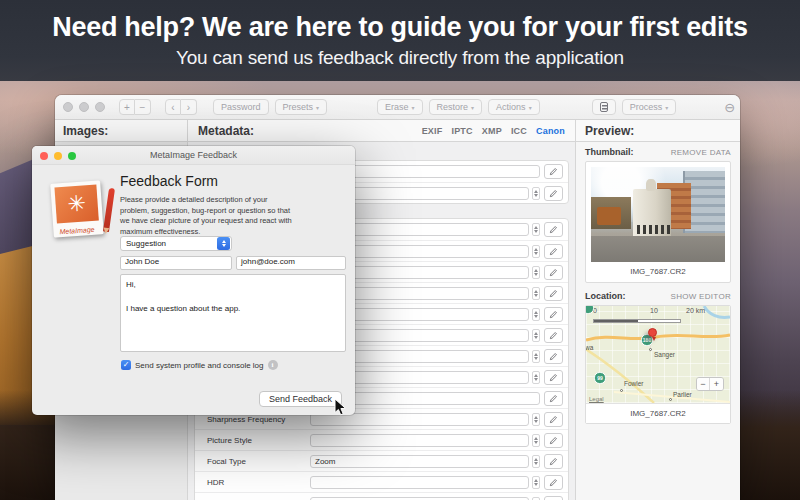 Image resolution: width=800 pixels, height=500 pixels. I want to click on tab-xmp: XMP, so click(492, 131).